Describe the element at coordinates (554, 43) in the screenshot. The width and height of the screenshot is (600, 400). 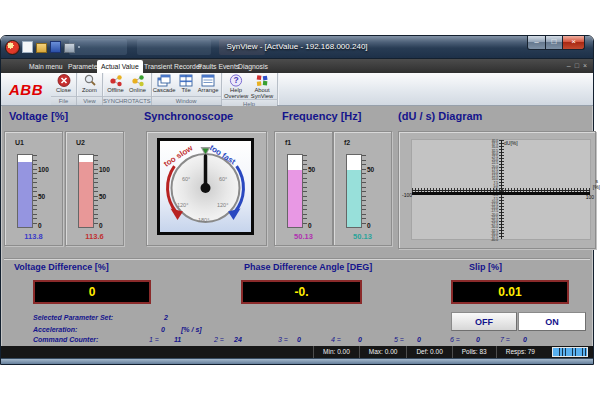
I see `maximize-button: □` at that location.